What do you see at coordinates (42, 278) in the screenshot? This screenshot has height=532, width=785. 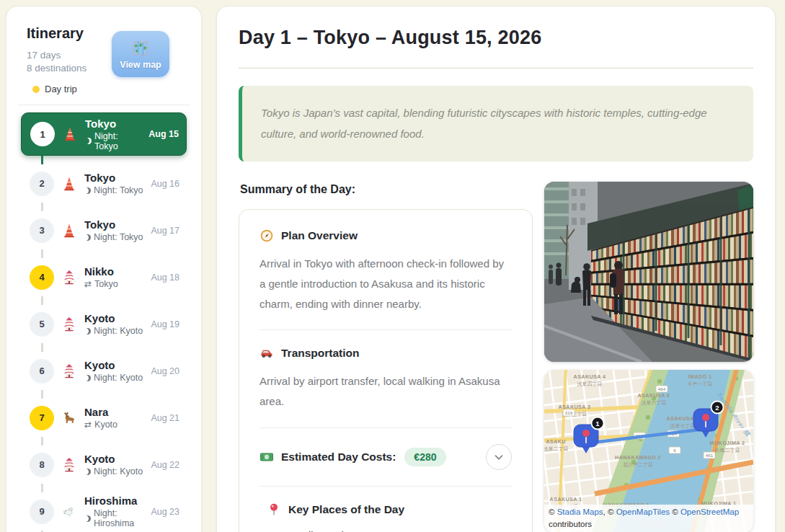 I see `destination-number: 4` at bounding box center [42, 278].